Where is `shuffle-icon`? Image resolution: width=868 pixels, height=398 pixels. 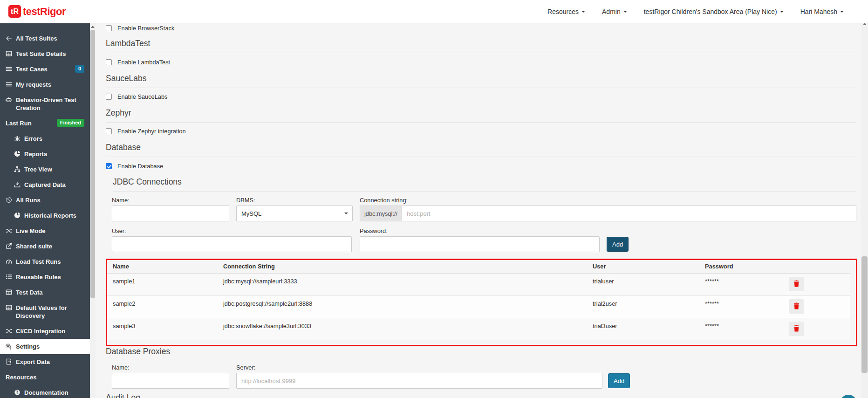
shuffle-icon is located at coordinates (9, 231).